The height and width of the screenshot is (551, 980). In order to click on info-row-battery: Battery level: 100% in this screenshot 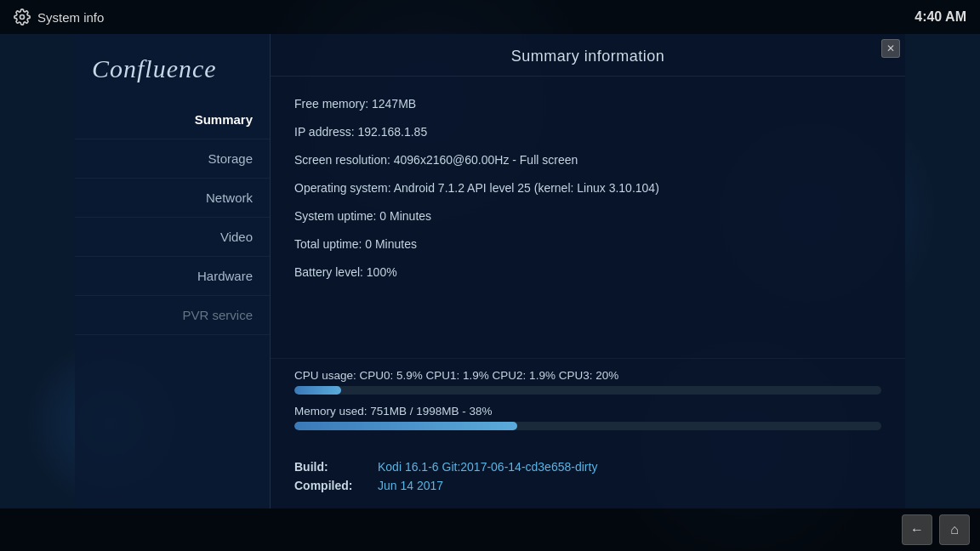, I will do `click(588, 272)`.